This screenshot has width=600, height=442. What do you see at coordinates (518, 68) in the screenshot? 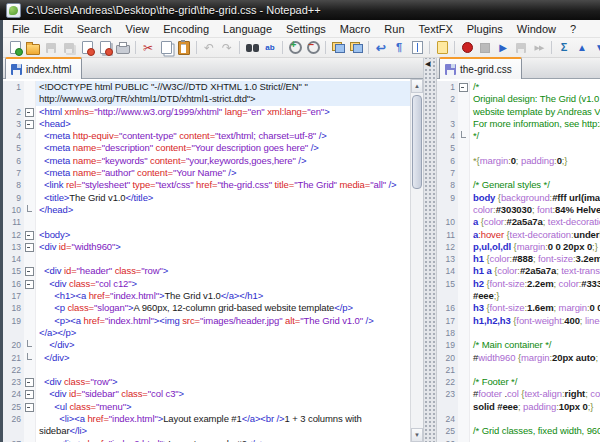
I see `tab-bar-right: the-grid.css` at bounding box center [518, 68].